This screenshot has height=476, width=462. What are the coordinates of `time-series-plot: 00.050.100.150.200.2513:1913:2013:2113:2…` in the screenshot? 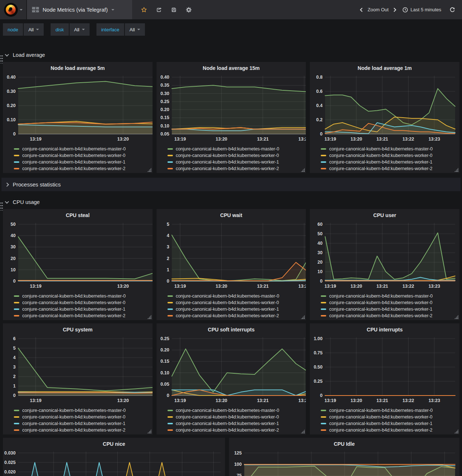 It's located at (232, 369).